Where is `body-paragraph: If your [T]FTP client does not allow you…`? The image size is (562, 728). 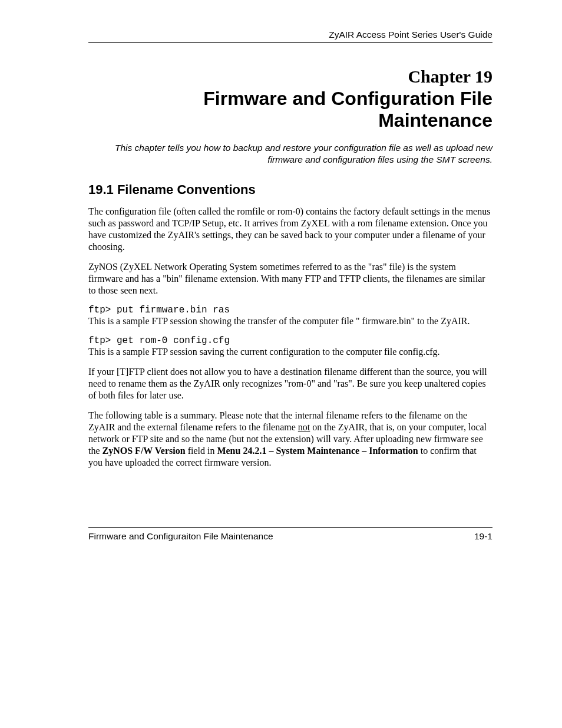
body-paragraph: If your [T]FTP client does not allow you… is located at coordinates (290, 384).